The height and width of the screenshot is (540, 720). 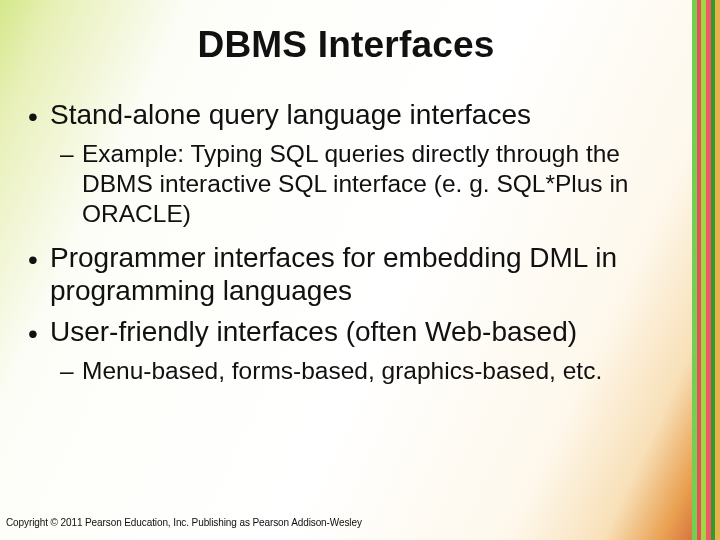 I want to click on bullet-level2: – Menu-based, forms-based, graphics-base…, so click(x=372, y=371).